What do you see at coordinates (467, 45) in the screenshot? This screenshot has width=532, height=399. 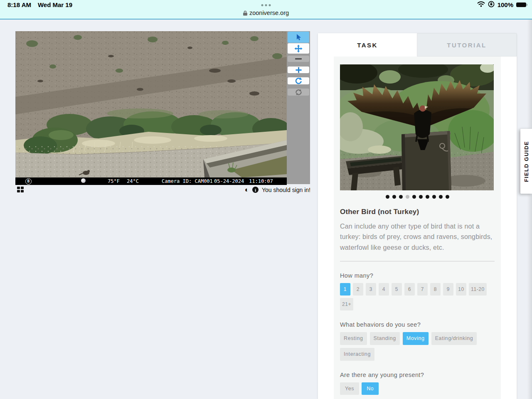 I see `tab-tutorial: TUTORIAL` at bounding box center [467, 45].